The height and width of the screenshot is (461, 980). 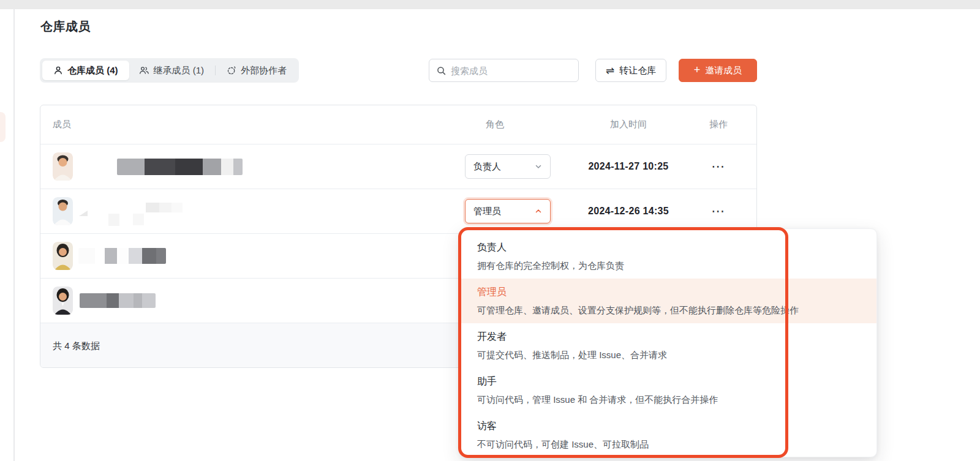 I want to click on search-icon, so click(x=441, y=71).